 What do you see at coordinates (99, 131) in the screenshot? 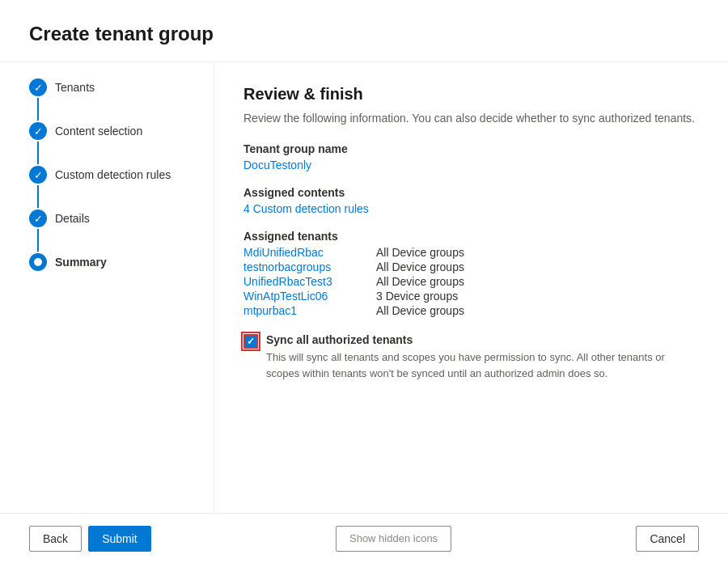
I see `step-label-content-selection: Content selection` at bounding box center [99, 131].